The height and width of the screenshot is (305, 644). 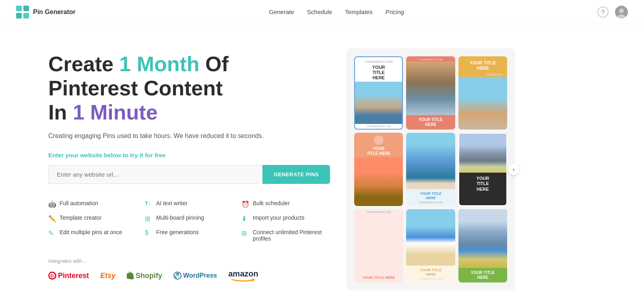 I want to click on feature-label: Full automation, so click(x=79, y=203).